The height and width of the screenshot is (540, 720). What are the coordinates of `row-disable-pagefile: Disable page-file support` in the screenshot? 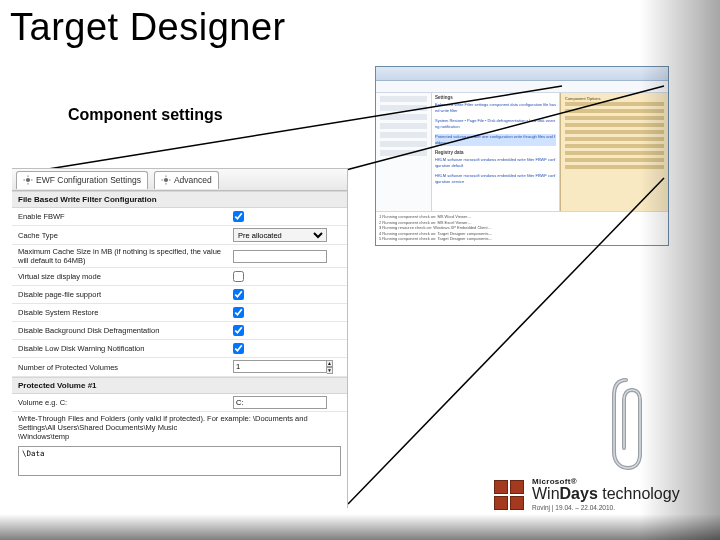 It's located at (180, 295).